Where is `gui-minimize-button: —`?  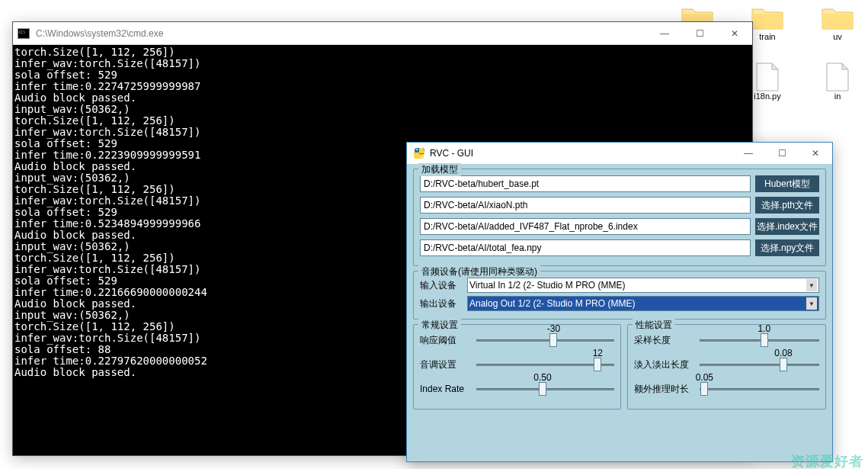 gui-minimize-button: — is located at coordinates (748, 153).